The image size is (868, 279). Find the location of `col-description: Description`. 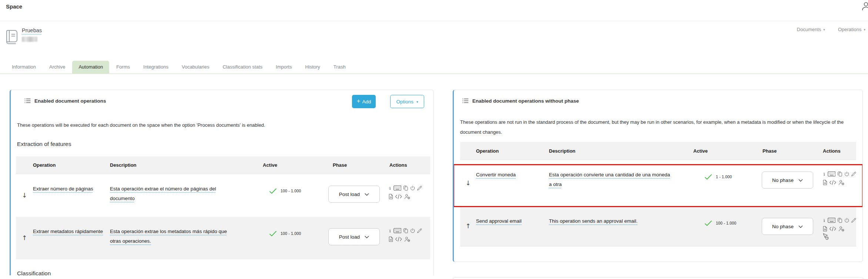

col-description: Description is located at coordinates (618, 151).